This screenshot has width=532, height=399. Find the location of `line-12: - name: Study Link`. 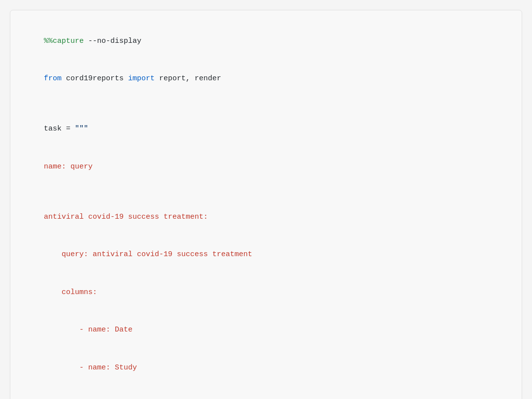

line-12: - name: Study Link is located at coordinates (266, 393).